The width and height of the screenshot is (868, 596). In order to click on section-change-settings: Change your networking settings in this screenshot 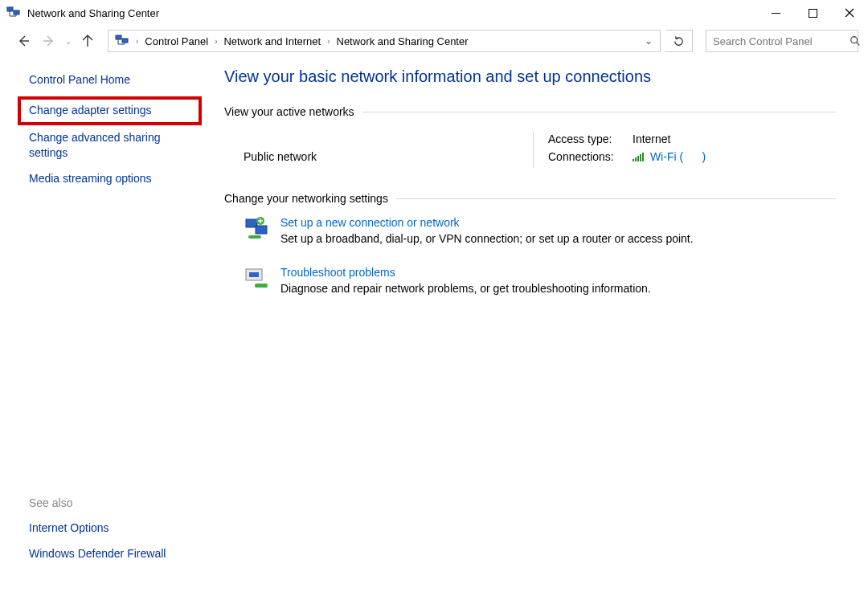, I will do `click(530, 198)`.